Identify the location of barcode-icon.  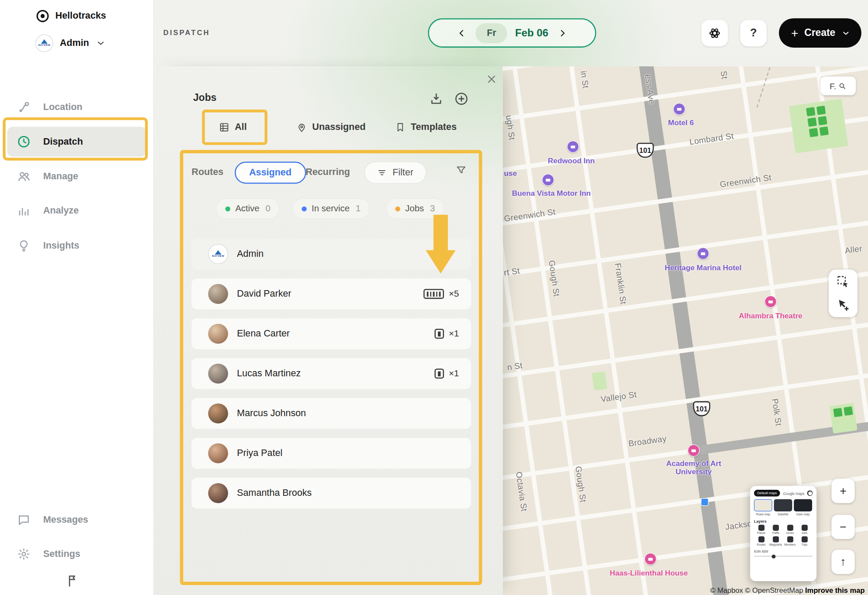
(434, 294).